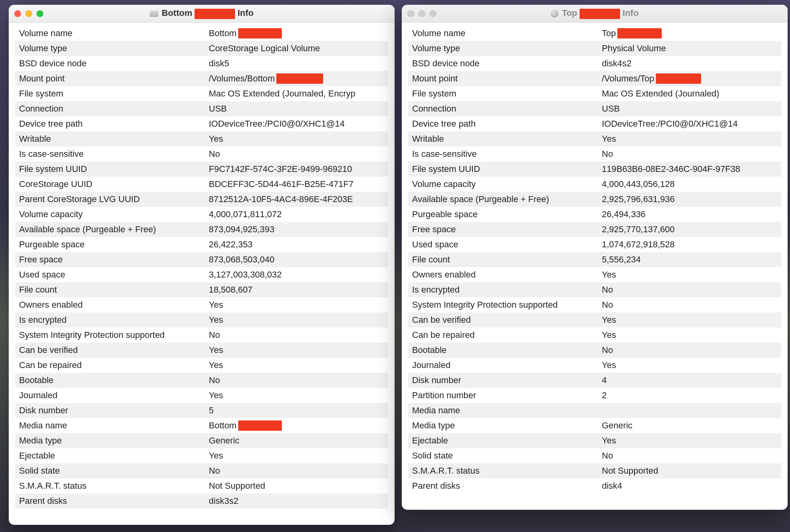 The height and width of the screenshot is (532, 790). I want to click on info-label: Media name, so click(114, 426).